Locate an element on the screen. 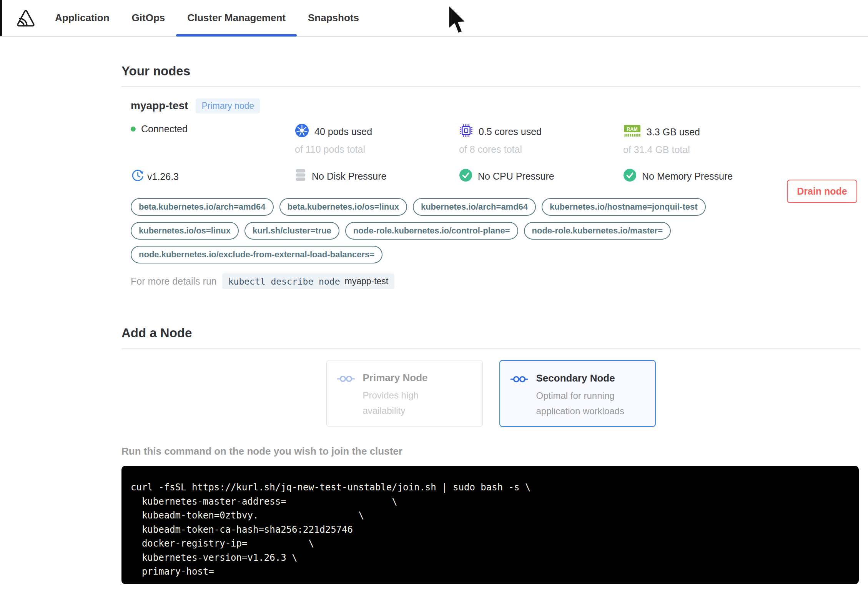  node-label-pill: kubernetes.io/os=linux is located at coordinates (185, 231).